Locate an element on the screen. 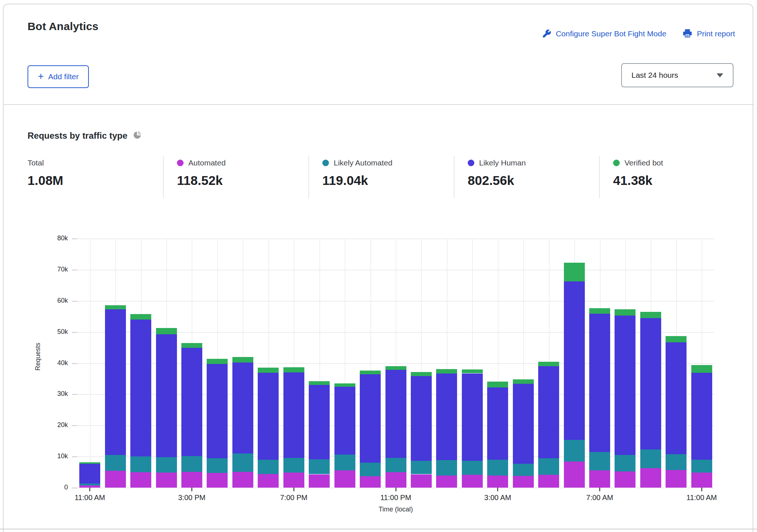 The image size is (757, 532). x-axis-label: 11:00 PM is located at coordinates (396, 498).